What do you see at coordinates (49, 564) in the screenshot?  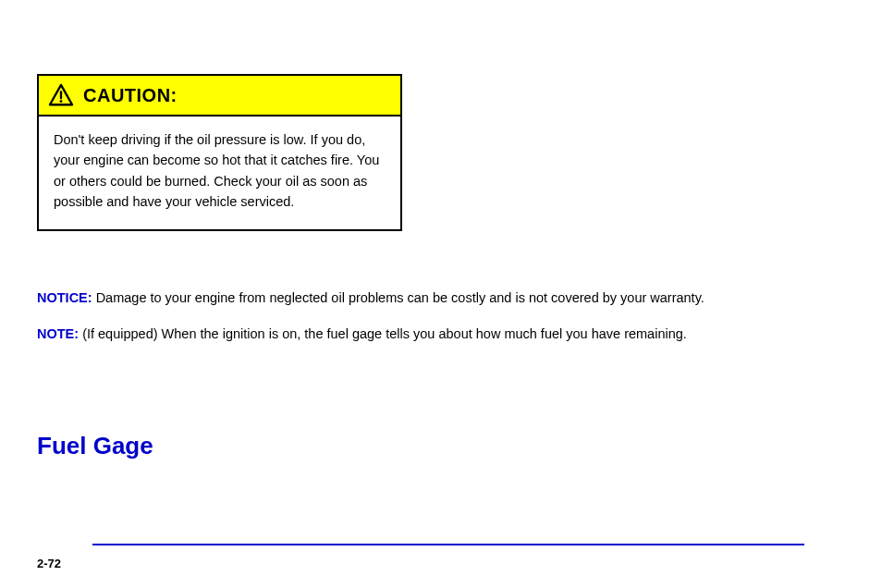 I see `page-number: 2-72` at bounding box center [49, 564].